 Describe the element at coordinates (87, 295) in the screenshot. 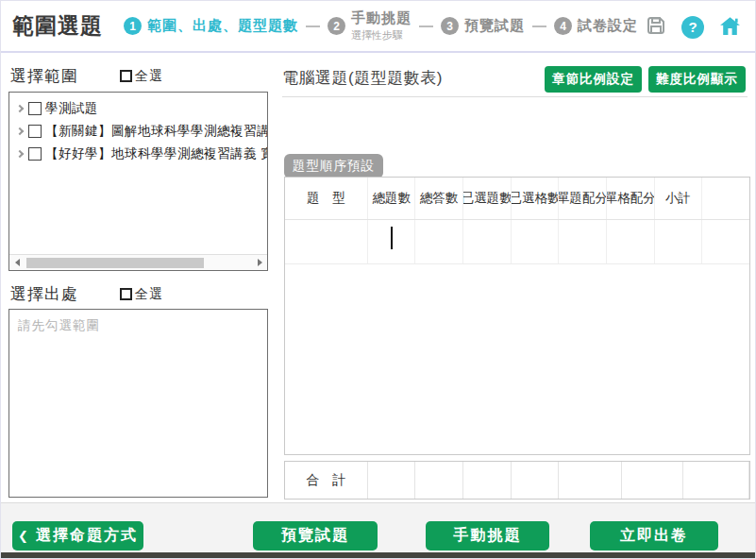

I see `source-panel-head: 選擇出處 全選` at that location.